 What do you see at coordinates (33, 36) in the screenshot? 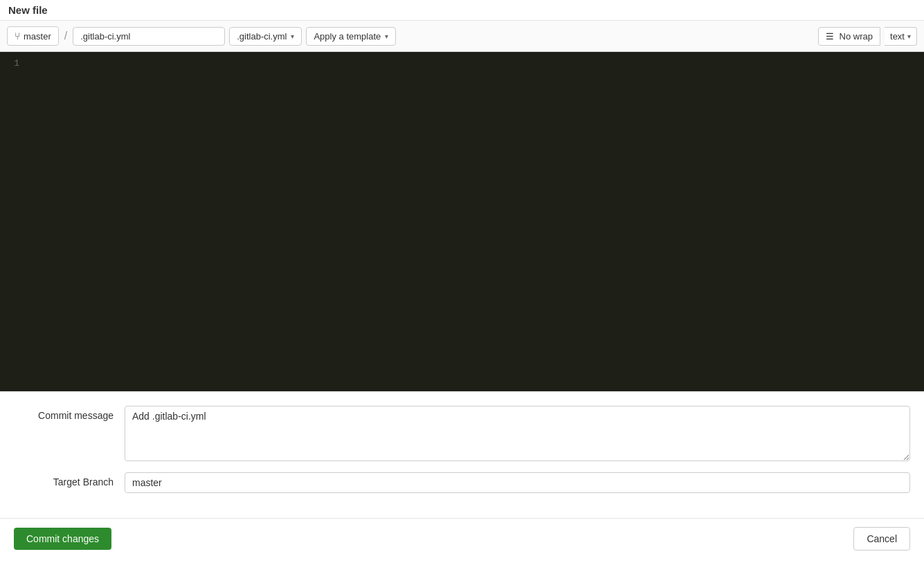
I see `branch-button: ⑂ master` at bounding box center [33, 36].